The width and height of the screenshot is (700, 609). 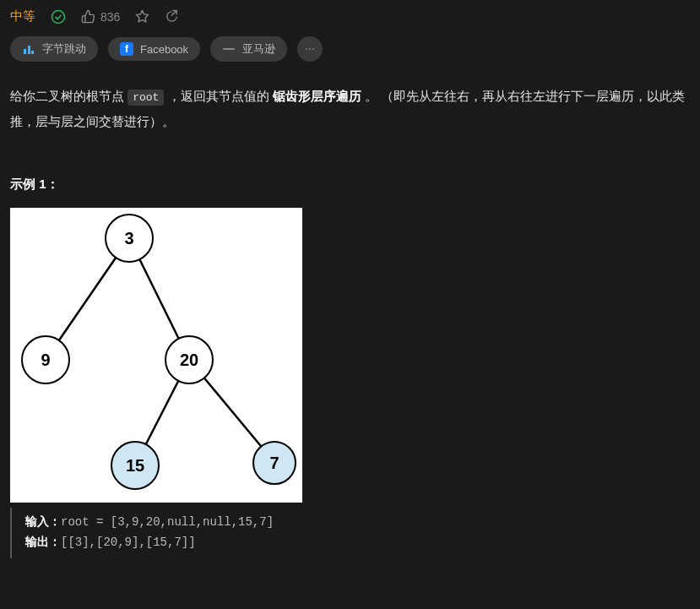 I want to click on example-output: 输出：[[3],[20,9],[15,7]], so click(x=358, y=543).